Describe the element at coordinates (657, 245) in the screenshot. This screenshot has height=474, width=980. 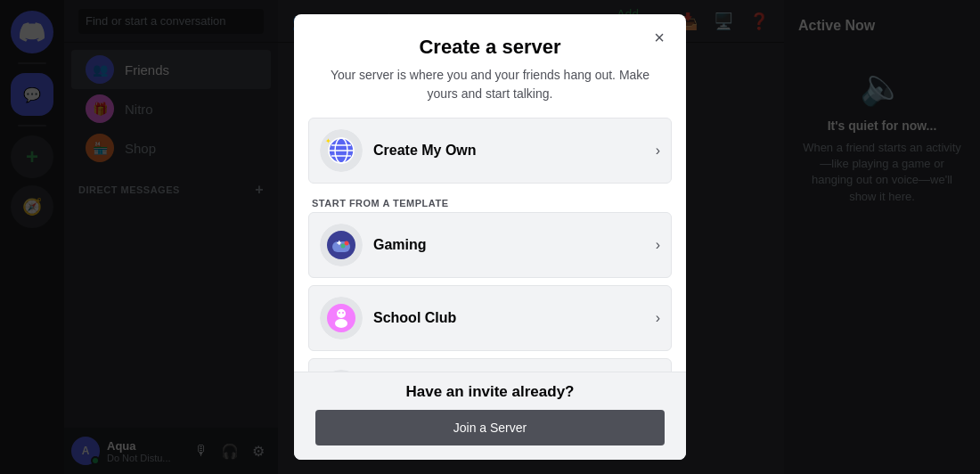
I see `gaming-chevron: ›` at that location.